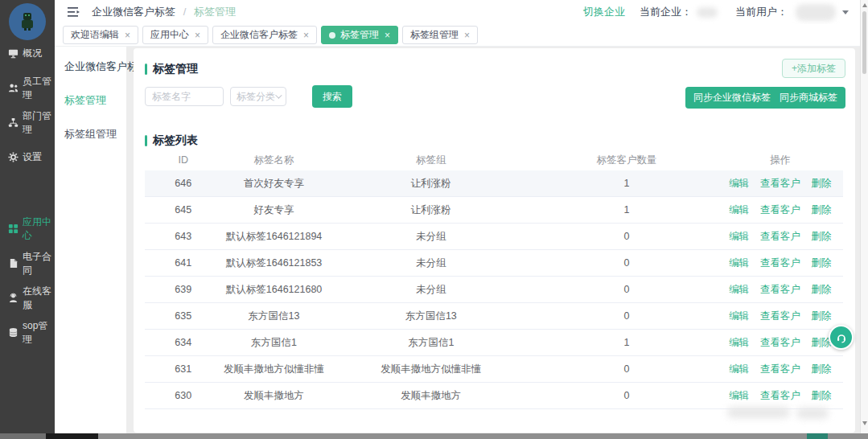 This screenshot has width=868, height=439. What do you see at coordinates (183, 316) in the screenshot?
I see `row-id: 635` at bounding box center [183, 316].